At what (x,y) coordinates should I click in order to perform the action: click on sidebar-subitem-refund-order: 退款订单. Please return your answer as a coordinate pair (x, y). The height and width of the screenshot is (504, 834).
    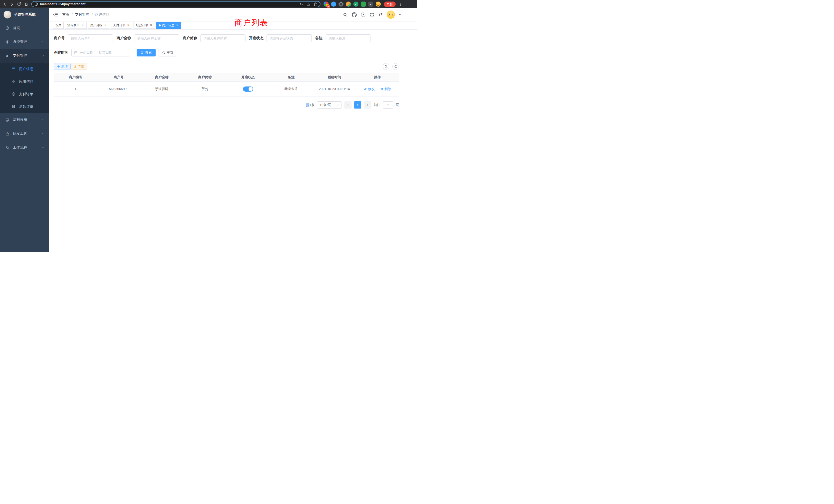
    Looking at the image, I should click on (24, 107).